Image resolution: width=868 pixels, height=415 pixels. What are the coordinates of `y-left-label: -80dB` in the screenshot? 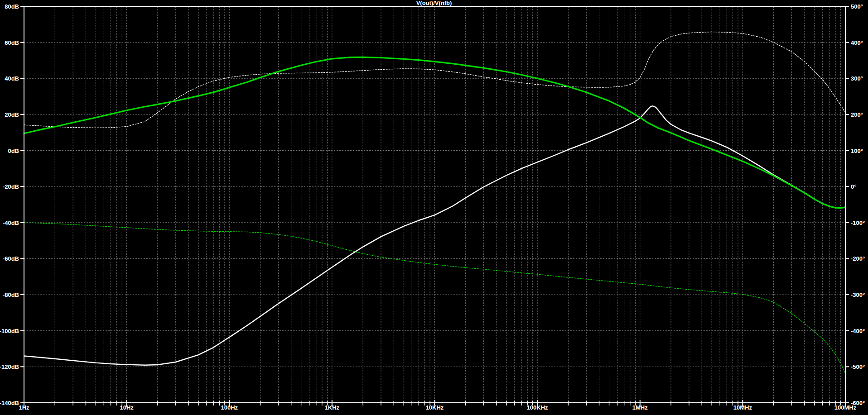 It's located at (11, 295).